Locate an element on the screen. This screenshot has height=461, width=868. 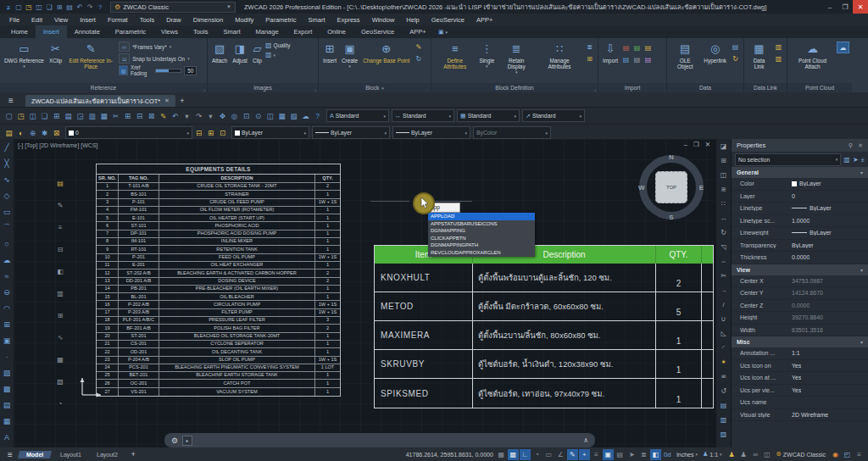
menu-item: Parametric is located at coordinates (281, 20).